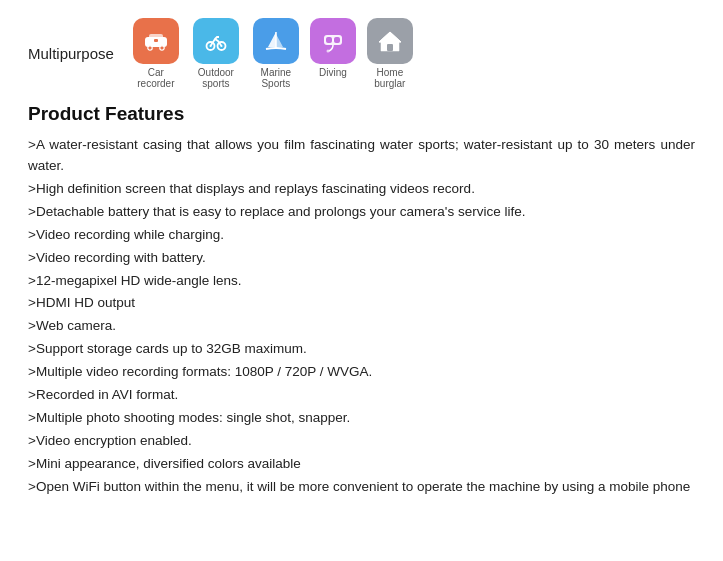  What do you see at coordinates (362, 258) in the screenshot?
I see `feature-item: >Video recording with battery.` at bounding box center [362, 258].